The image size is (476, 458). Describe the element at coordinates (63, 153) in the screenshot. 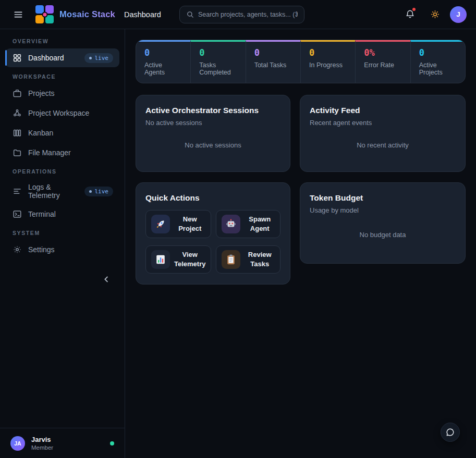

I see `sidebar-item-file-manager: File Manager` at that location.